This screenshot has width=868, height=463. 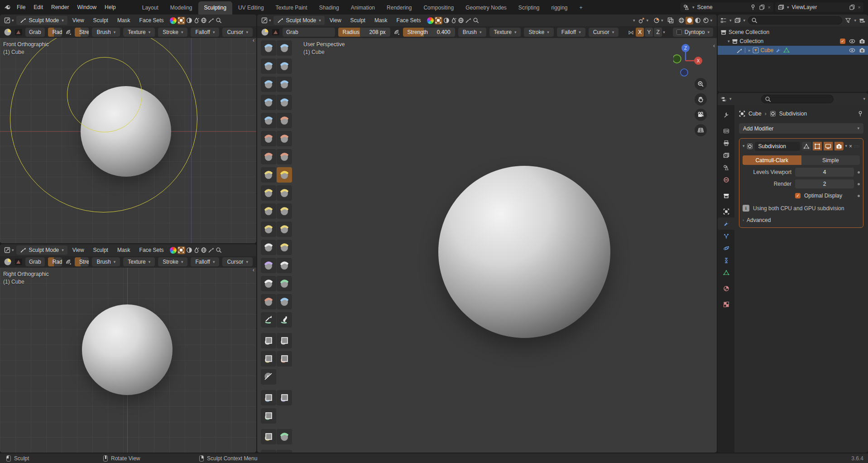 I want to click on tool-pinch, so click(x=269, y=175).